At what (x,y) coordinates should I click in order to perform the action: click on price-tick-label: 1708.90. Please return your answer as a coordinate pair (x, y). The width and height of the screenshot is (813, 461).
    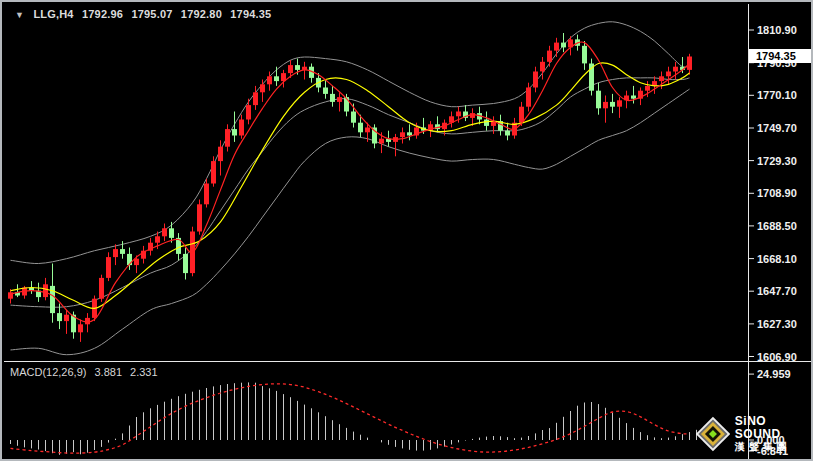
    Looking at the image, I should click on (785, 193).